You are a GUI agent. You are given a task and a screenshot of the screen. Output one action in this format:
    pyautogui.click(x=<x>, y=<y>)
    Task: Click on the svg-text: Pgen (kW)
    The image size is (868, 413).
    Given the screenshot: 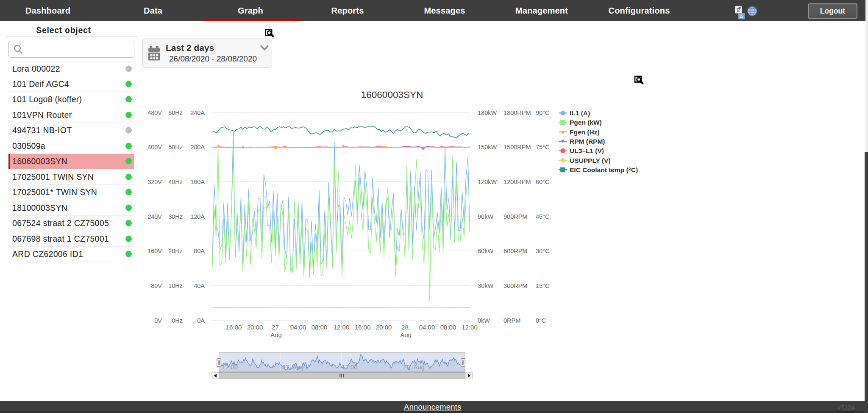 What is the action you would take?
    pyautogui.click(x=586, y=122)
    